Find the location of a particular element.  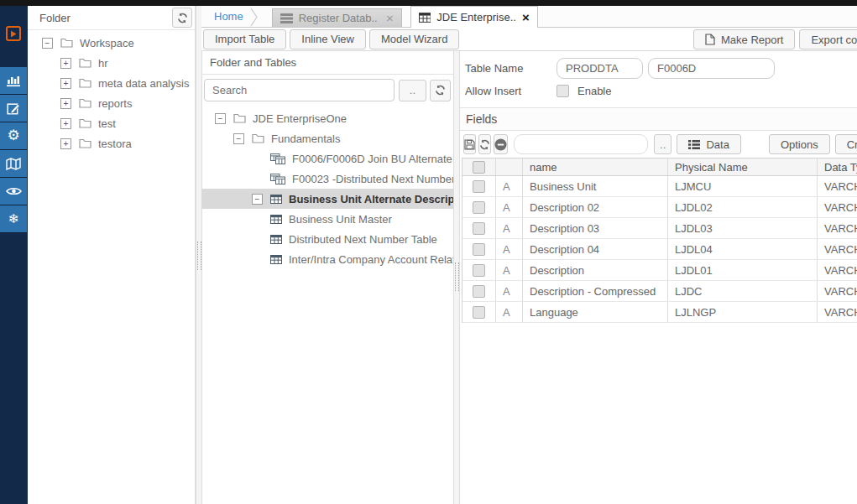

folder-icon-wrap is located at coordinates (86, 103).